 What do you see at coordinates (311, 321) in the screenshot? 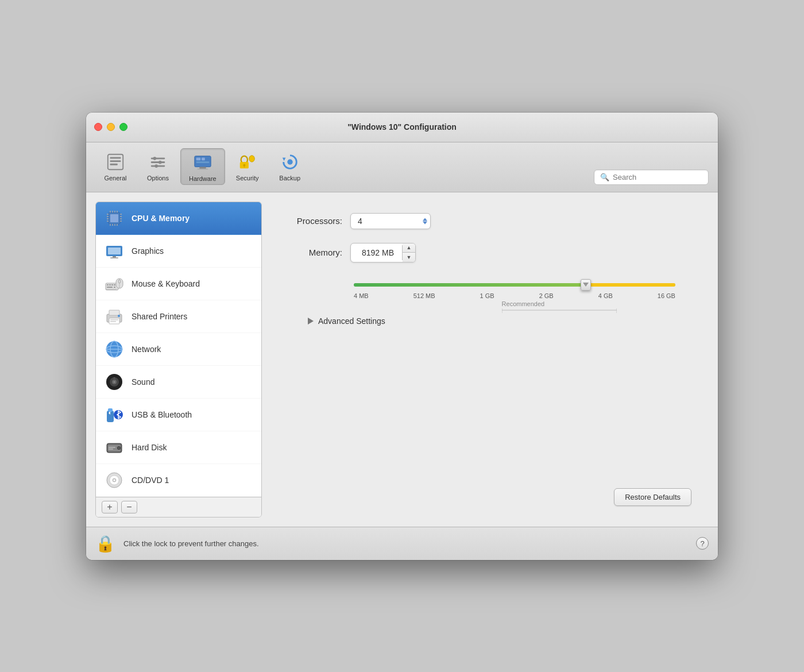
I see `advanced-settings-arrow` at bounding box center [311, 321].